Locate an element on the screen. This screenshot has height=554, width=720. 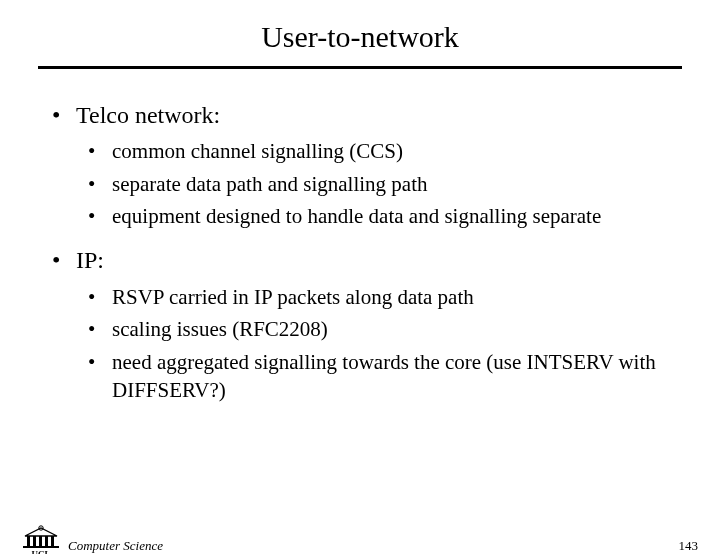
sub-bullet-item: need aggregated signalling towards the c… is located at coordinates (378, 376).